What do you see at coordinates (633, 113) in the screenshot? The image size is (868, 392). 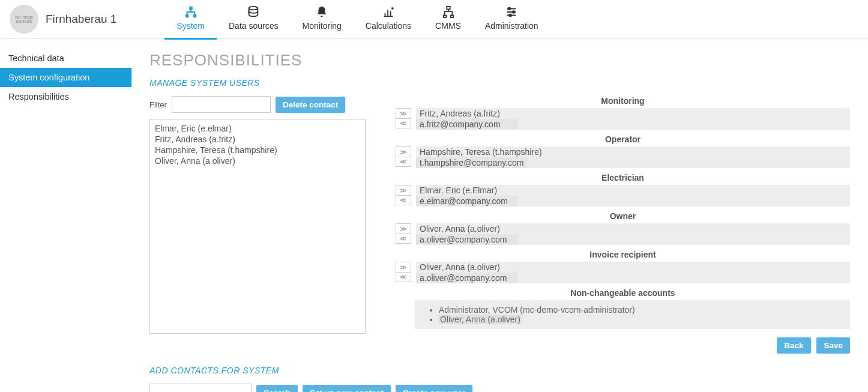 I see `assigned-name: Fritz, Andreas (a.fritz)` at bounding box center [633, 113].